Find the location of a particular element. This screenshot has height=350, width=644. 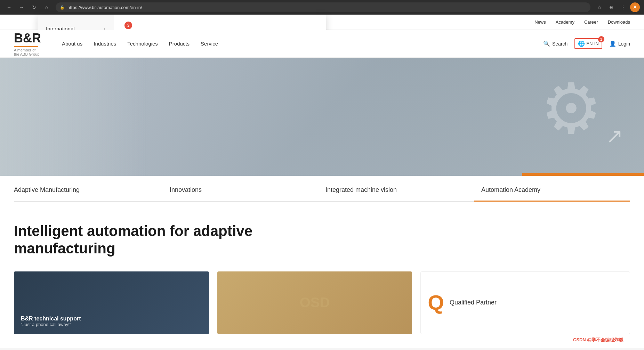

support-title: B&R technical support is located at coordinates (51, 319).